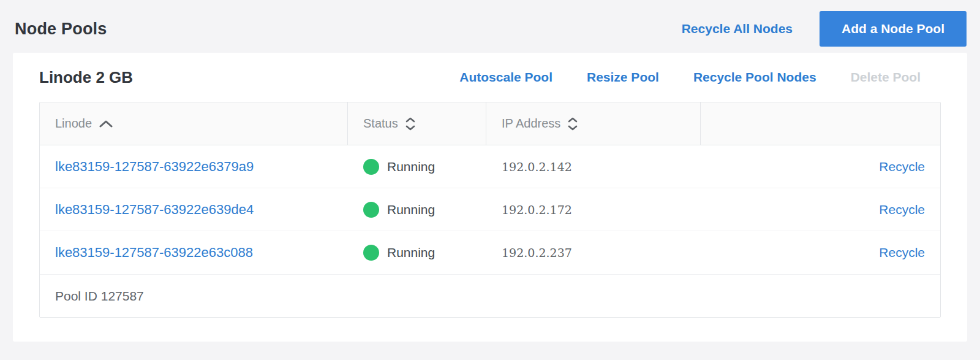 The height and width of the screenshot is (360, 980). Describe the element at coordinates (594, 167) in the screenshot. I see `ip-address: 192.0.2.142` at that location.